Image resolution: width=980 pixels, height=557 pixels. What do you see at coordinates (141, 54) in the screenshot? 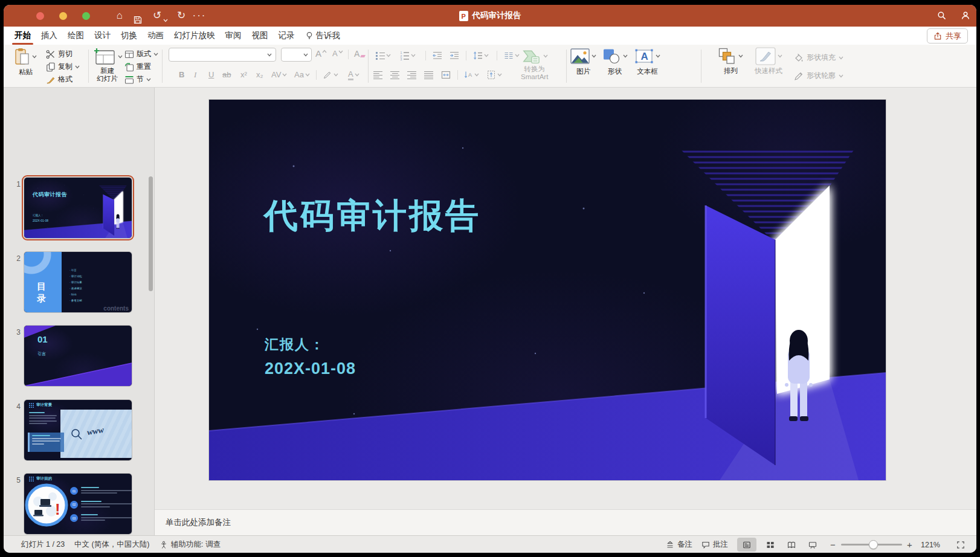
I see `layout-button: 版式` at bounding box center [141, 54].